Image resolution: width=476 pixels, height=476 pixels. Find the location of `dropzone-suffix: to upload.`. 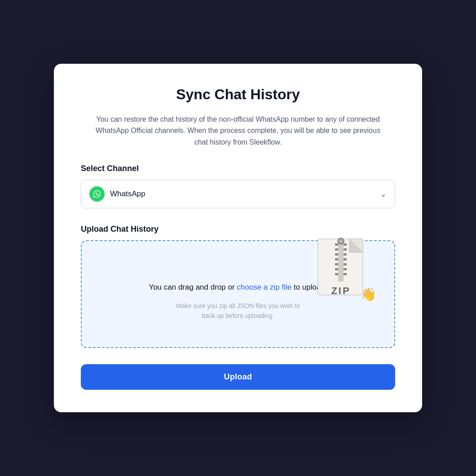

dropzone-suffix: to upload. is located at coordinates (309, 287).